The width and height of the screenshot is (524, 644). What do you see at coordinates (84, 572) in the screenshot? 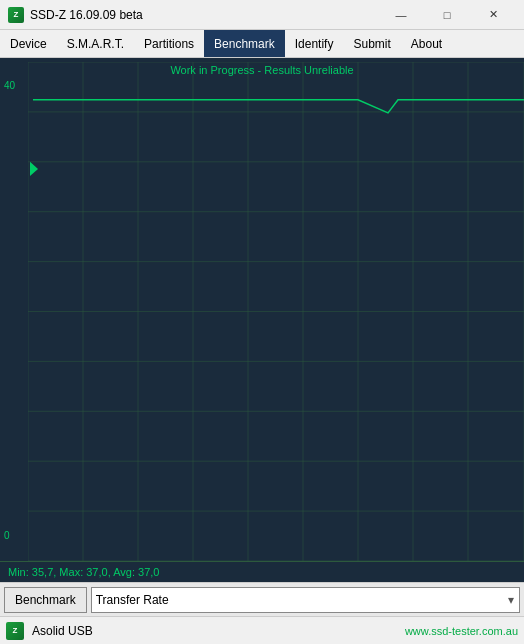
I see `chart-stats: Min: 35,7, Max: 37,0, Avg: 37,0` at bounding box center [84, 572].